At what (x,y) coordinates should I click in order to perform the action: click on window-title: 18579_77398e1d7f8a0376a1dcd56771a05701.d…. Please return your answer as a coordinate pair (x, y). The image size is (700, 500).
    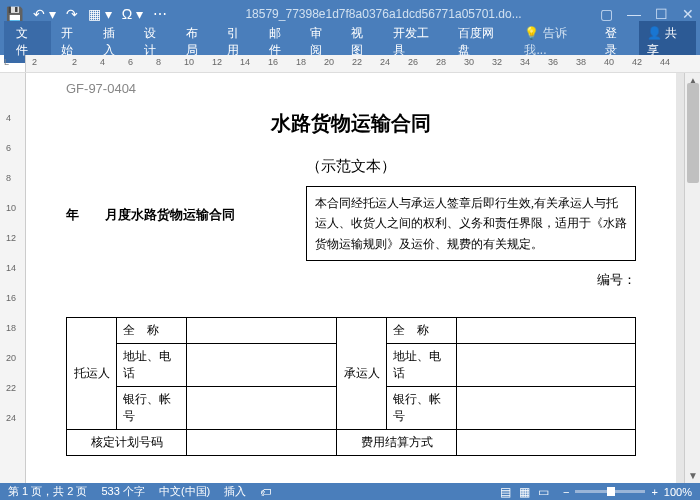
    Looking at the image, I should click on (384, 14).